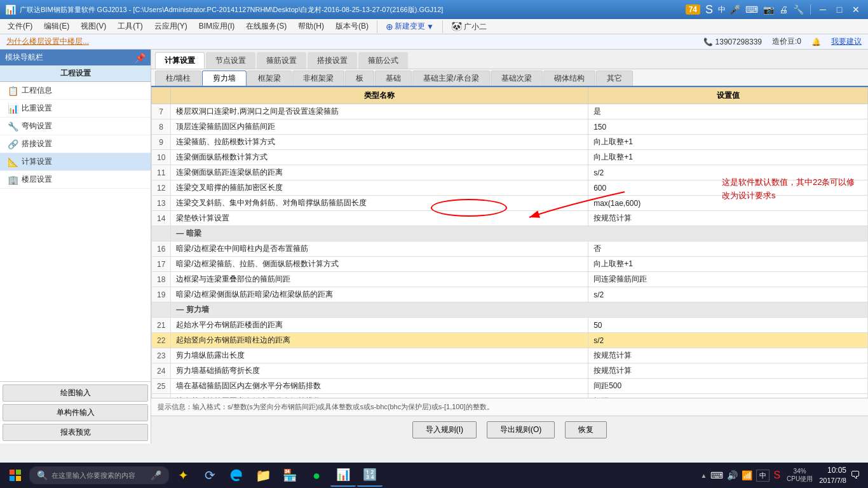 This screenshot has width=868, height=488. Describe the element at coordinates (75, 180) in the screenshot. I see `sidebar-item-floors: 🏢 楼层设置` at that location.